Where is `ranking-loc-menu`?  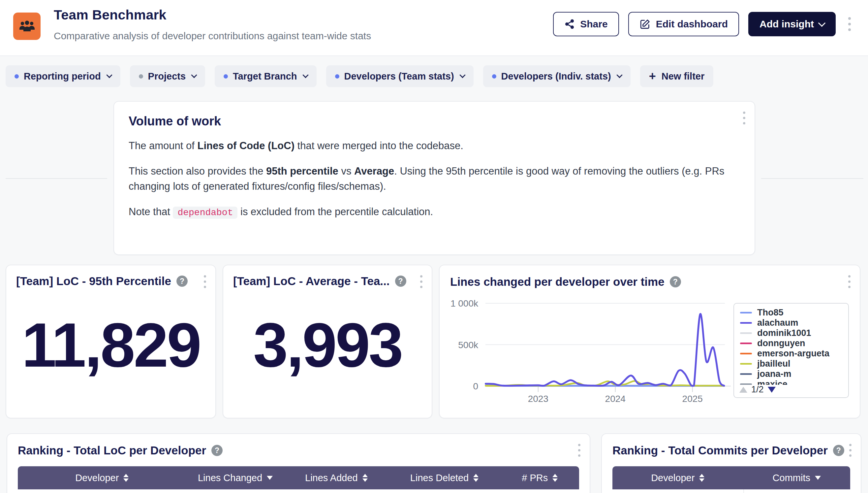
ranking-loc-menu is located at coordinates (579, 450).